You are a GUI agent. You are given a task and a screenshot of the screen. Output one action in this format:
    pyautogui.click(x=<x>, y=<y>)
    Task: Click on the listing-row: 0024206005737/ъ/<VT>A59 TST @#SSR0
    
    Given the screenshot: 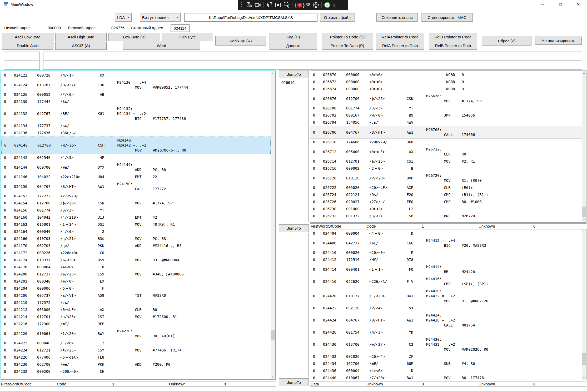 What is the action you would take?
    pyautogui.click(x=136, y=296)
    